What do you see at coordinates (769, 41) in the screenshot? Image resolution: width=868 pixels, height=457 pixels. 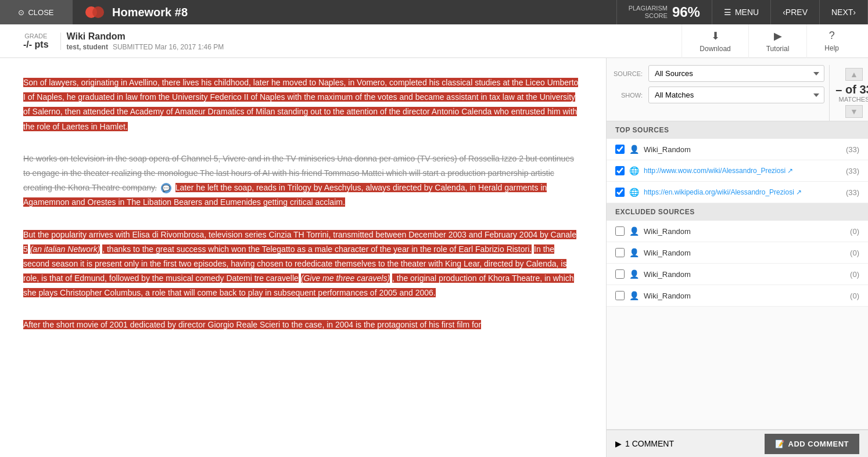 I see `header-actions: ⬇ Download ▶ Tutorial ? Help` at bounding box center [769, 41].